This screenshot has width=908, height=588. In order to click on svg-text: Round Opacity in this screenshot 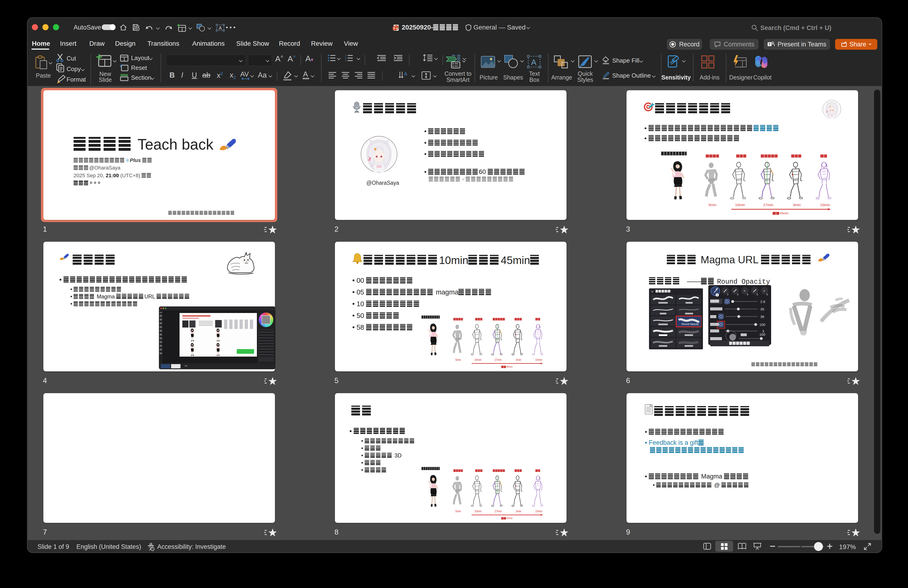, I will do `click(690, 324)`.